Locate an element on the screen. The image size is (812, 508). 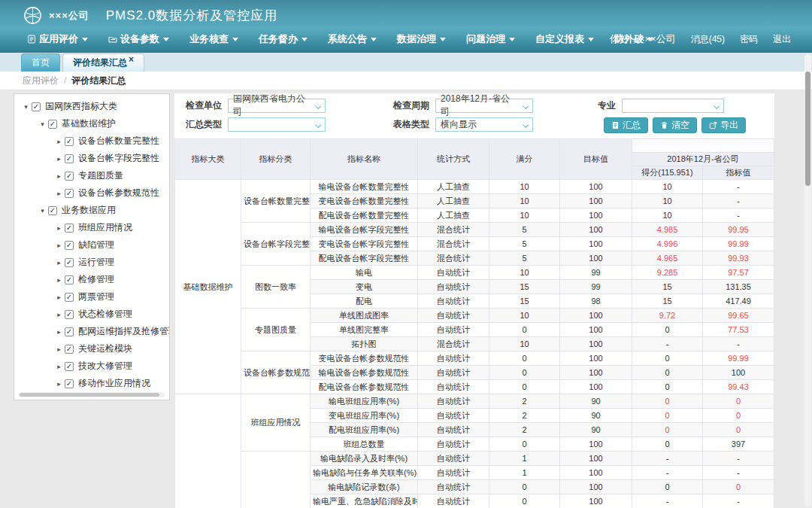
tree-item: ▸✓运行管理 is located at coordinates (92, 262).